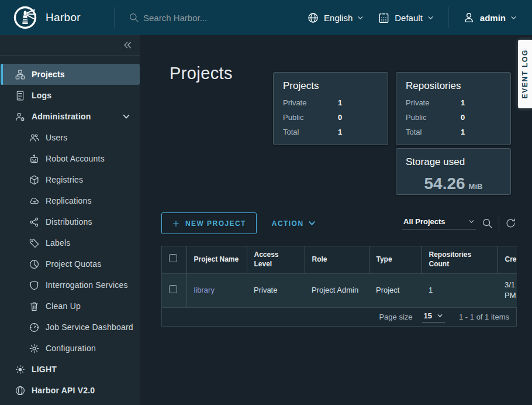  I want to click on search-input, so click(225, 18).